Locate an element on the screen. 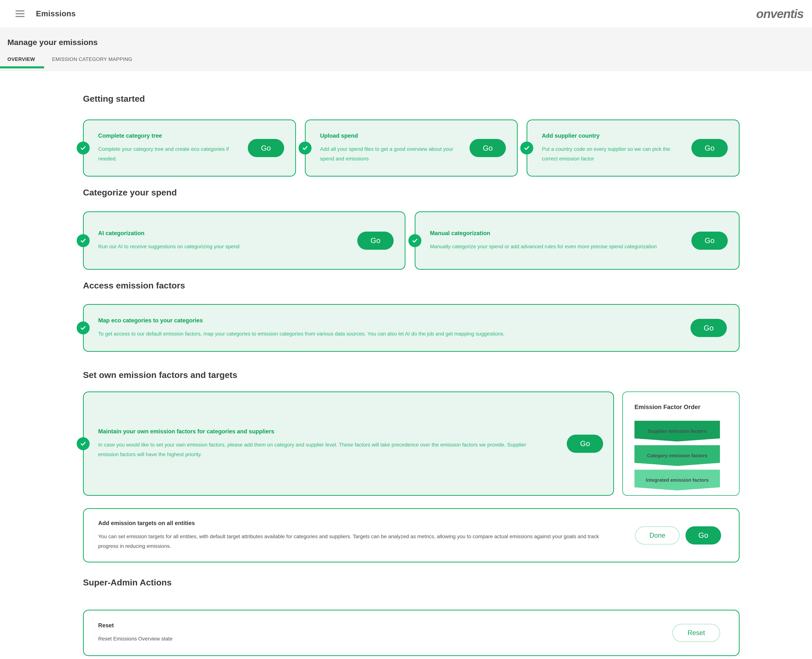  card-description: Put a country code on every supplier so … is located at coordinates (614, 154).